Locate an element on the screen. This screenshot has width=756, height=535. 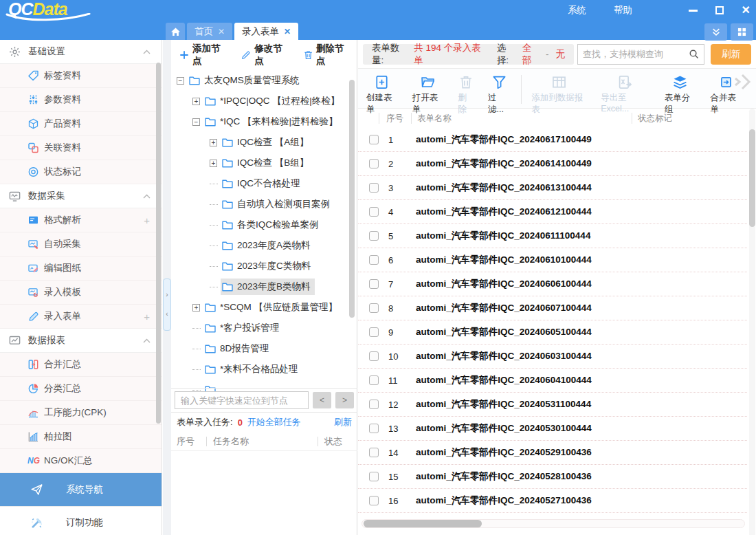
select-none-link: 无 is located at coordinates (561, 54).